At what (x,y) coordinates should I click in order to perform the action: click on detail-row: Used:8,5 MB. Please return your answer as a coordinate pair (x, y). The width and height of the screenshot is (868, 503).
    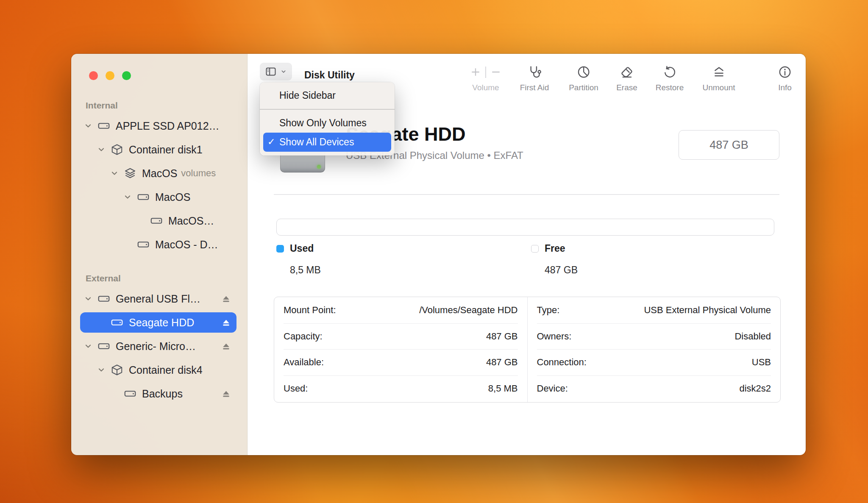
    Looking at the image, I should click on (401, 389).